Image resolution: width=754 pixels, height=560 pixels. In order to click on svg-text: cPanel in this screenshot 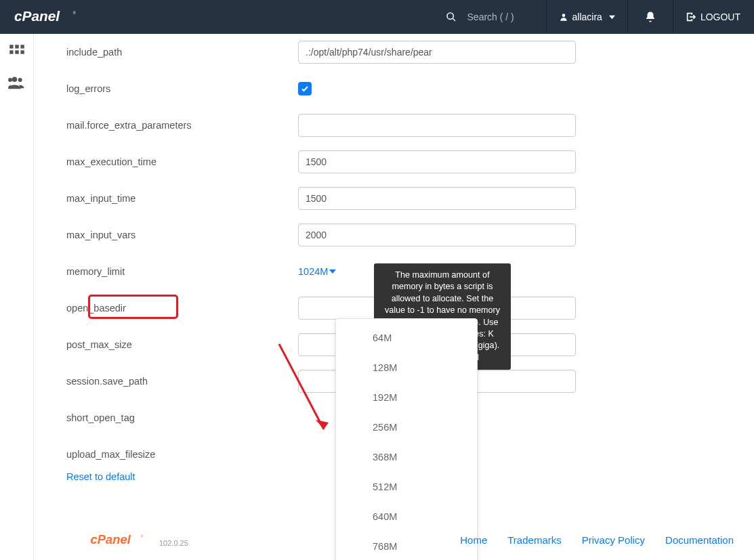, I will do `click(37, 16)`.